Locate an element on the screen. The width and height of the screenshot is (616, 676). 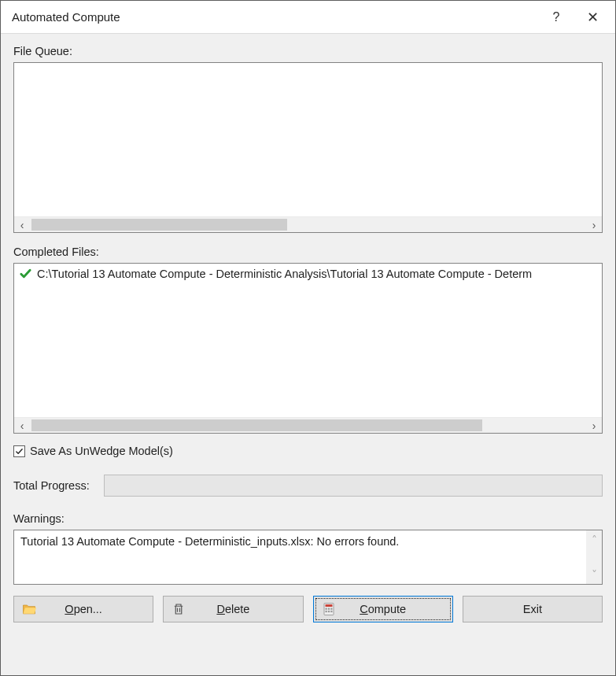
close-icon: ✕ is located at coordinates (593, 17).